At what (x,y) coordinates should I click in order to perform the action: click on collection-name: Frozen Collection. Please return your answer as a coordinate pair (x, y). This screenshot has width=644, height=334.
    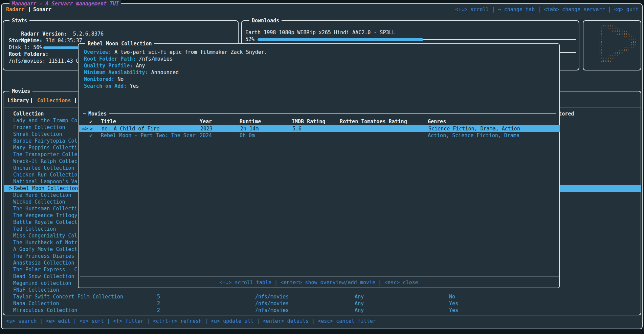
    Looking at the image, I should click on (39, 127).